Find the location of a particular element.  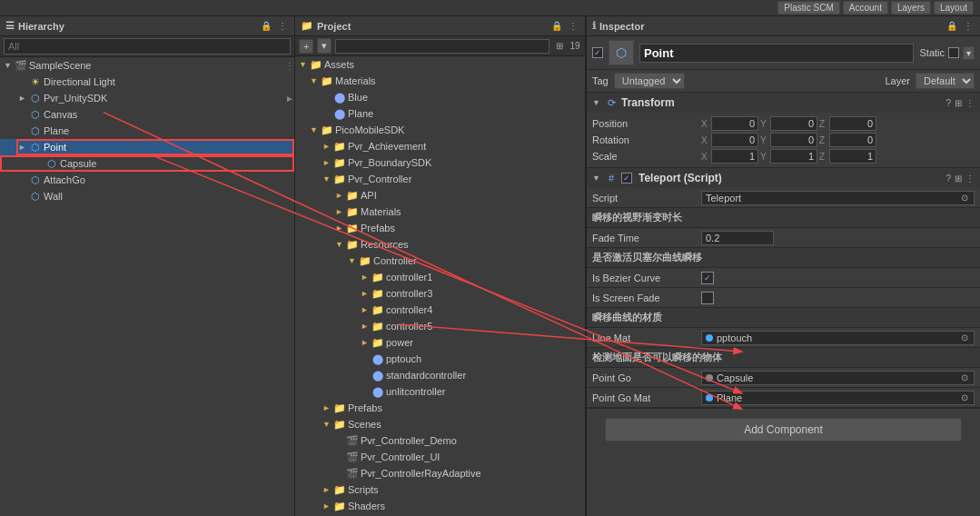

transform-help-icon: ? is located at coordinates (948, 104).